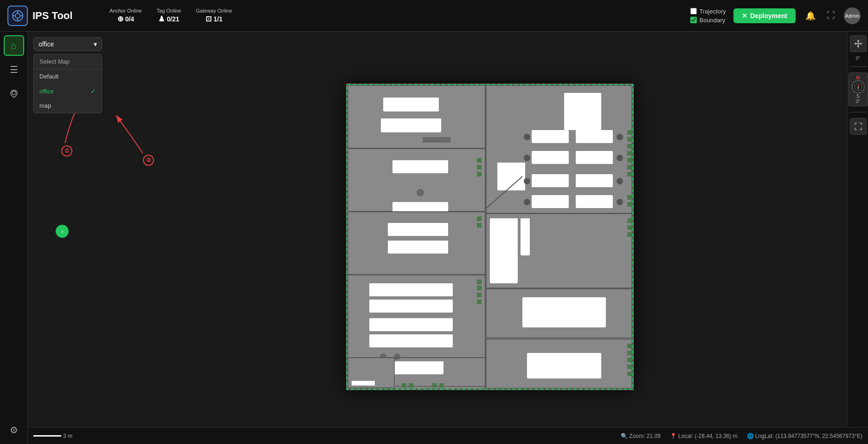 The width and height of the screenshot is (868, 444). Describe the element at coordinates (169, 19) in the screenshot. I see `tag-value: ♟ 0/21` at that location.